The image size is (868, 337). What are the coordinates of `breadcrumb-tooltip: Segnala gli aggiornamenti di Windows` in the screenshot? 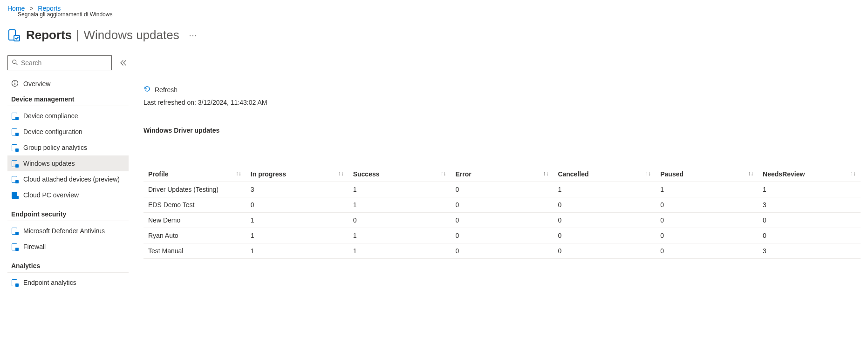 It's located at (434, 14).